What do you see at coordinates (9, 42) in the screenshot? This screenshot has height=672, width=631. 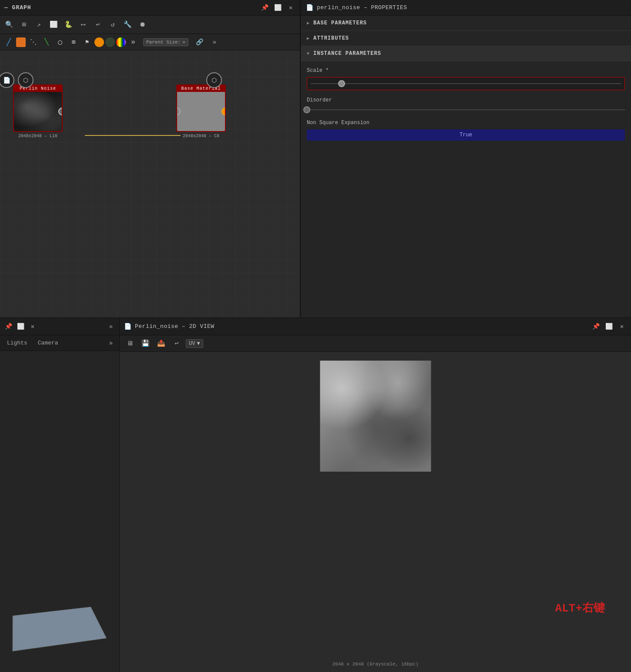 I see `color-line-btn: ╱` at bounding box center [9, 42].